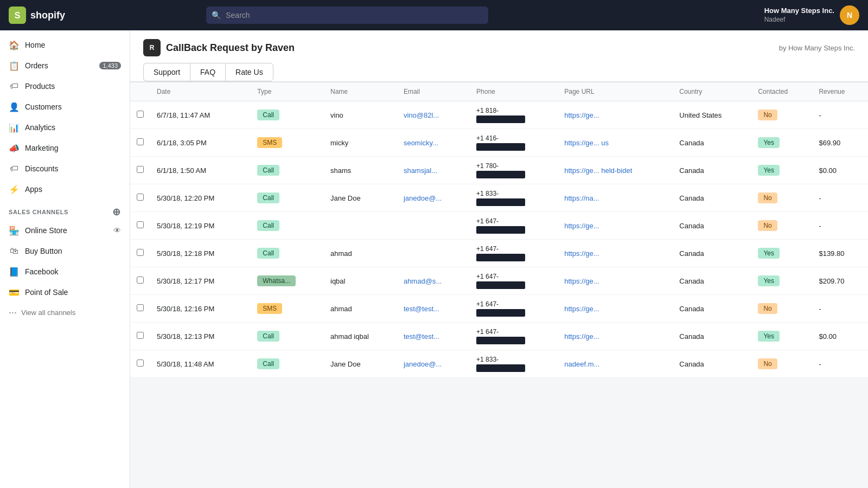  I want to click on col-date: Date, so click(201, 92).